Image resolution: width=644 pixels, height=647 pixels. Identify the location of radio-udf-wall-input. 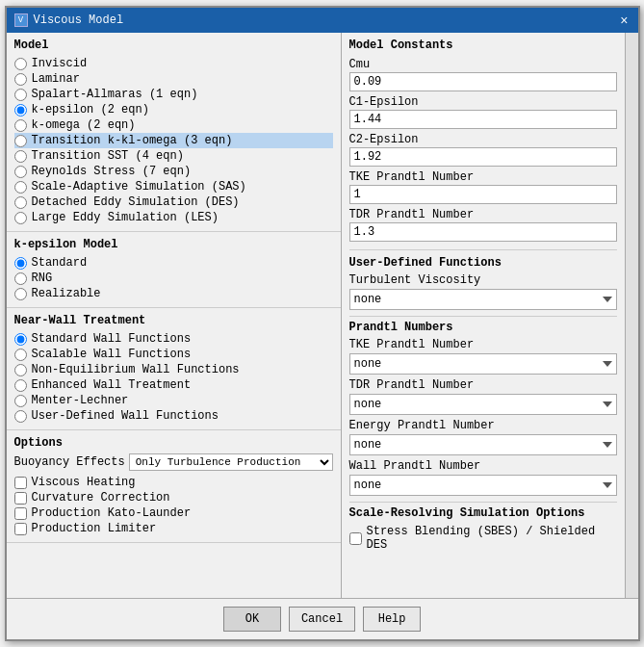
(21, 416).